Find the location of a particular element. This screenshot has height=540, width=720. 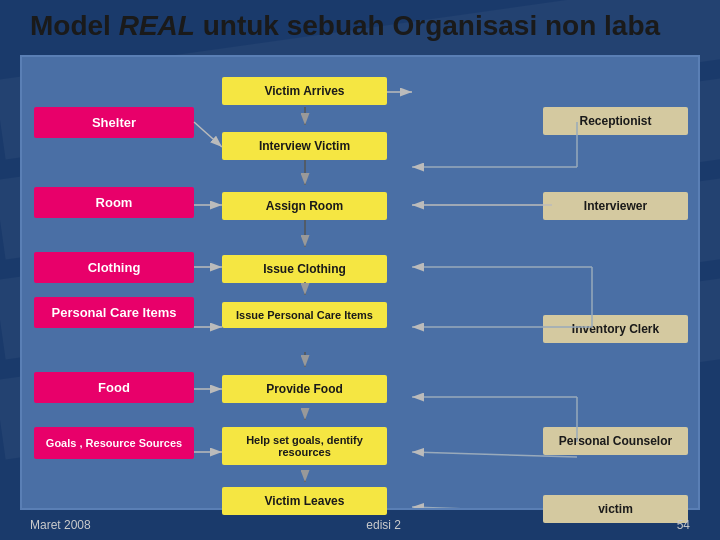

shelter-resource: Shelter is located at coordinates (114, 124).